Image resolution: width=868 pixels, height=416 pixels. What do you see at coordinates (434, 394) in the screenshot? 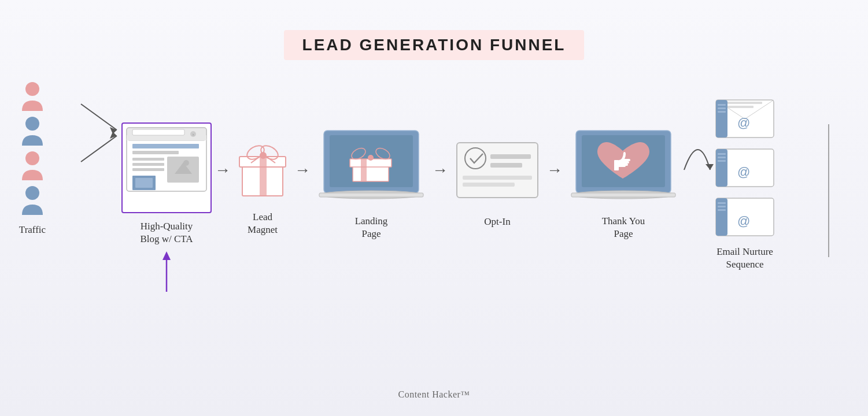
I see `watermark-text: Content Hacker™` at bounding box center [434, 394].